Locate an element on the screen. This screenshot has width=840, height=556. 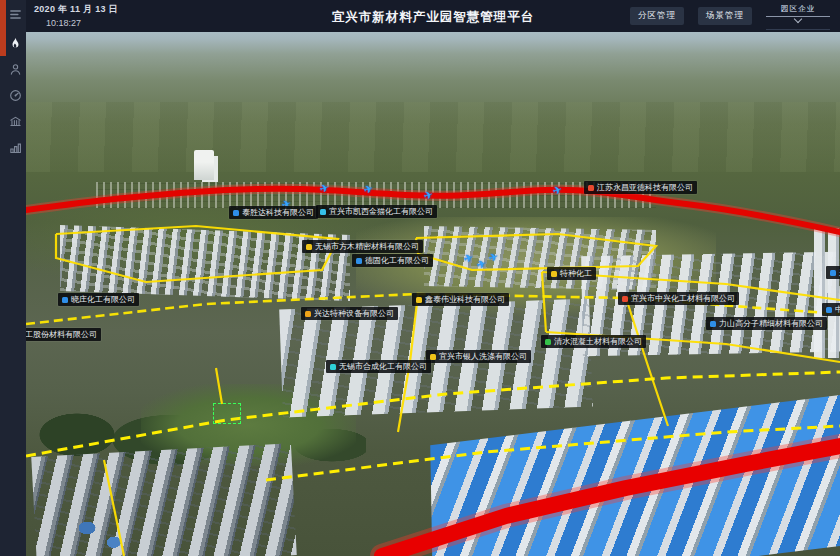
menu-icon is located at coordinates (15, 14).